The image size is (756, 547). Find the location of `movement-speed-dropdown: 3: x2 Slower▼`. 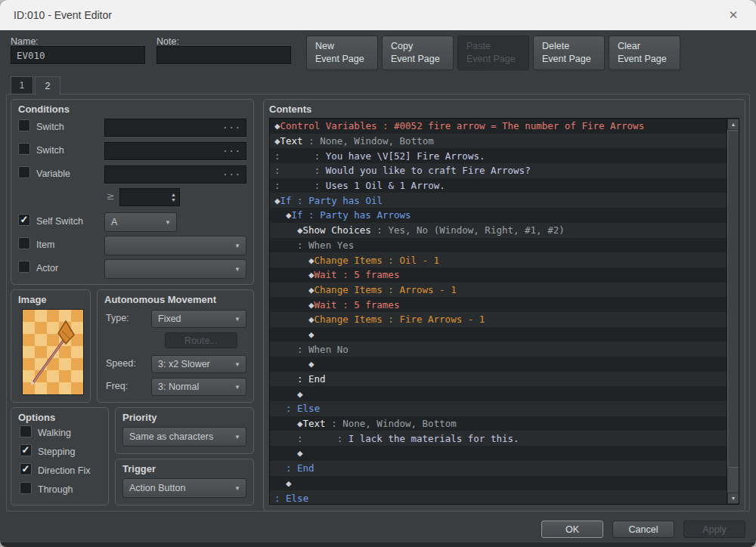

movement-speed-dropdown: 3: x2 Slower▼ is located at coordinates (199, 364).